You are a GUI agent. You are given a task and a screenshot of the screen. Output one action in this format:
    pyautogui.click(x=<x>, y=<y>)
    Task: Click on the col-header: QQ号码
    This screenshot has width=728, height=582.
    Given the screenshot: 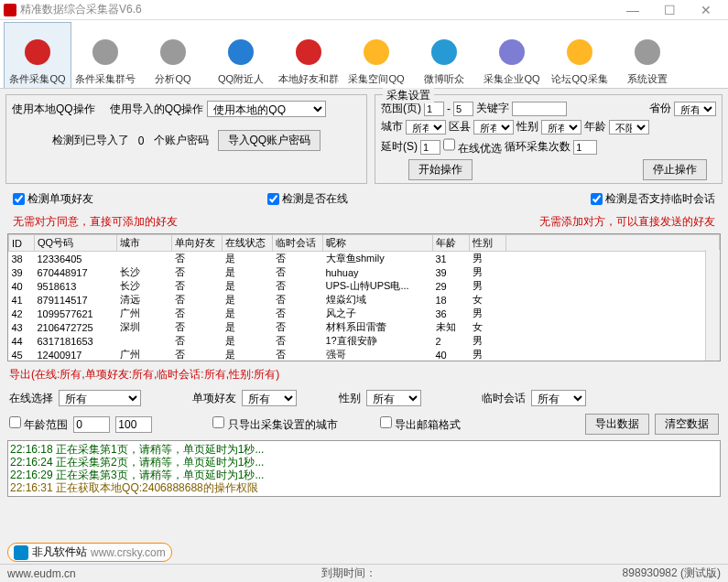 What is the action you would take?
    pyautogui.click(x=76, y=243)
    